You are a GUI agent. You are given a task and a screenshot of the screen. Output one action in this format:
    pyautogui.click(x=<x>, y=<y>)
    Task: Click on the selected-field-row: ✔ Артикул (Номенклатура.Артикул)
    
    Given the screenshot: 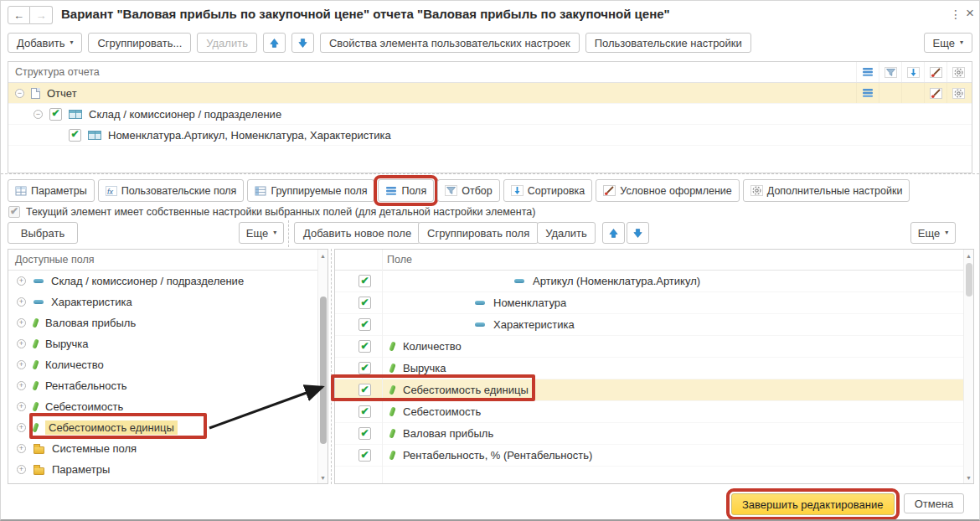 What is the action you would take?
    pyautogui.click(x=654, y=281)
    